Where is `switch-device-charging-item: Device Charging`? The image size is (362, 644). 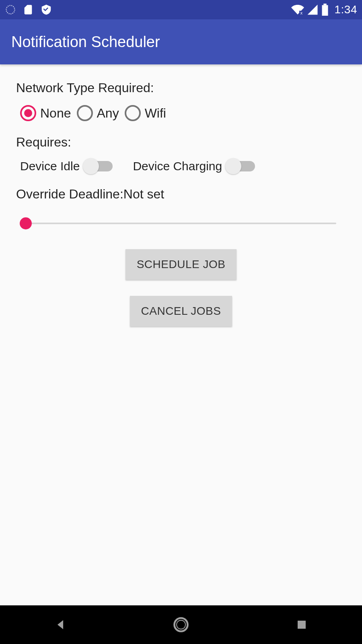 switch-device-charging-item: Device Charging is located at coordinates (194, 166).